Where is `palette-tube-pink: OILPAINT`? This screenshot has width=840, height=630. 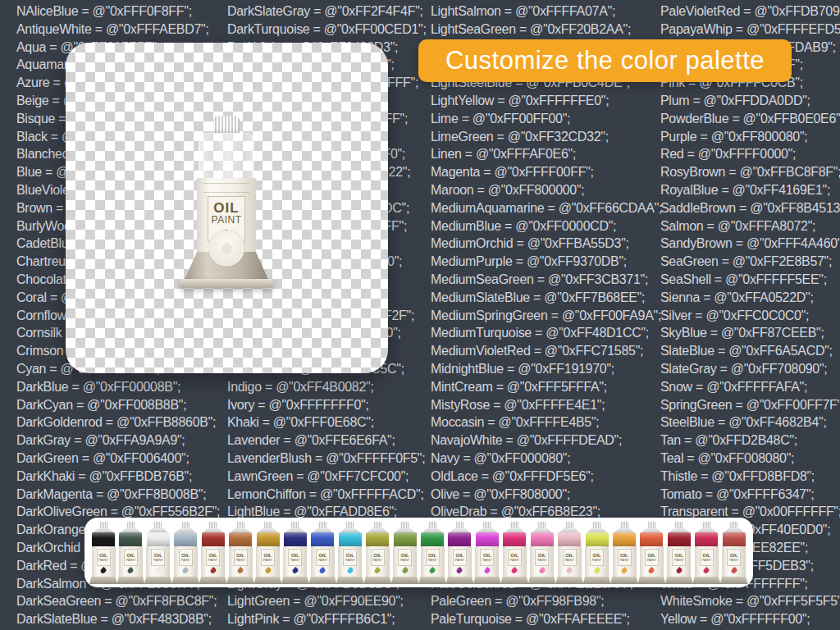 palette-tube-pink: OILPAINT is located at coordinates (569, 553).